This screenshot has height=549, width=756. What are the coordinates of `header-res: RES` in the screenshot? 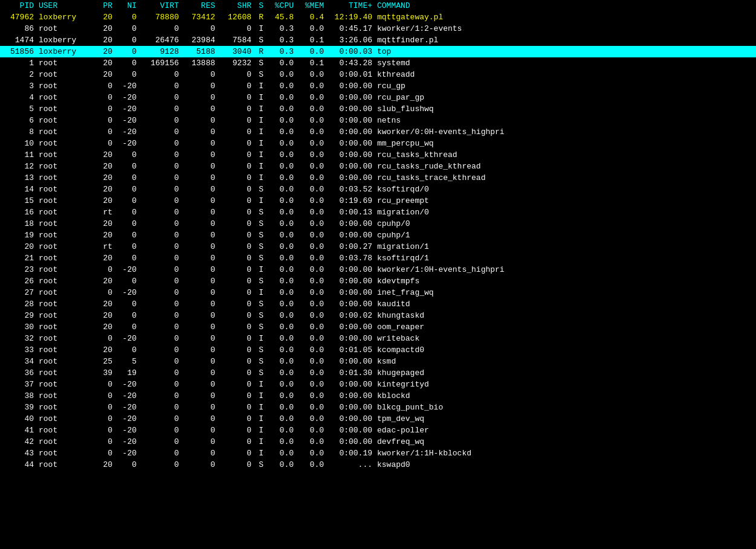 It's located at (199, 6).